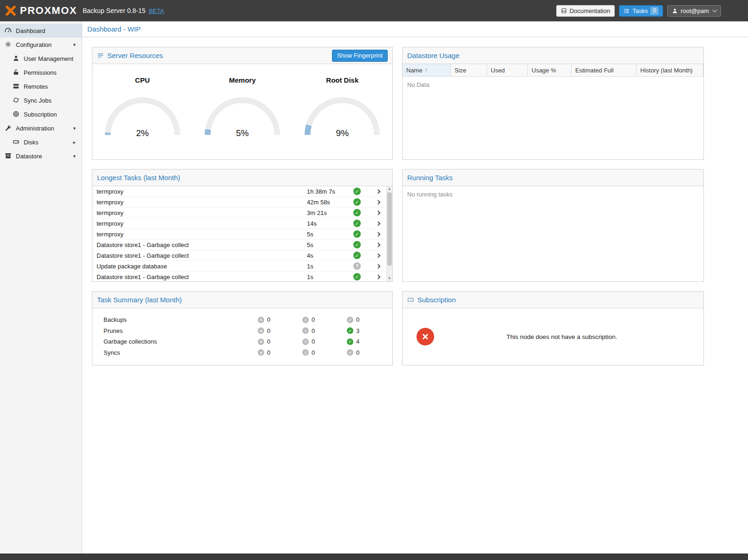 The image size is (748, 560). What do you see at coordinates (242, 337) in the screenshot?
I see `task-summary-body: Backups×0!0✓0Prunes×0!0✓3Garbage collect…` at bounding box center [242, 337].